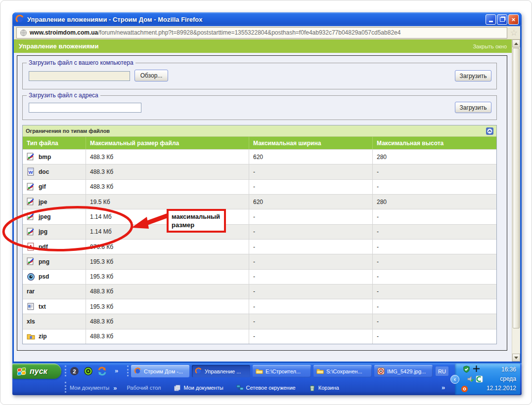 This screenshot has height=405, width=532. Describe the element at coordinates (37, 371) in the screenshot. I see `start-button: пуск` at that location.